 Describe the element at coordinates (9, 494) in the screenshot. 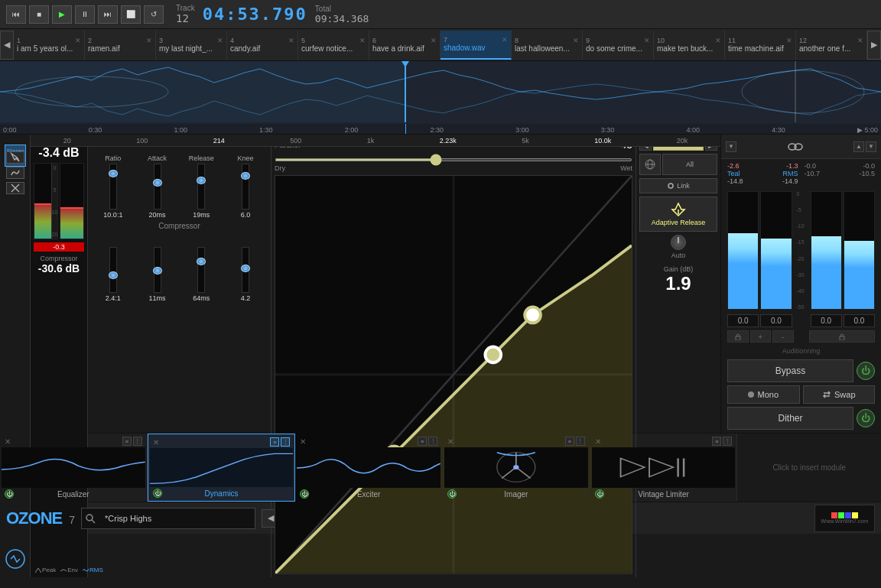

I see `eq-power-btn: ⏻` at that location.